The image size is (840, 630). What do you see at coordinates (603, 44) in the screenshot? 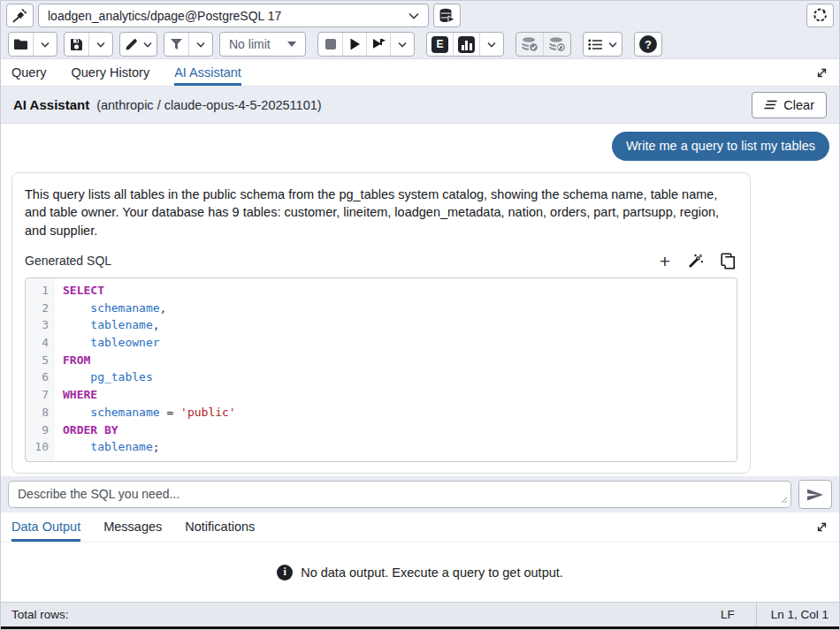
I see `macro-group` at bounding box center [603, 44].